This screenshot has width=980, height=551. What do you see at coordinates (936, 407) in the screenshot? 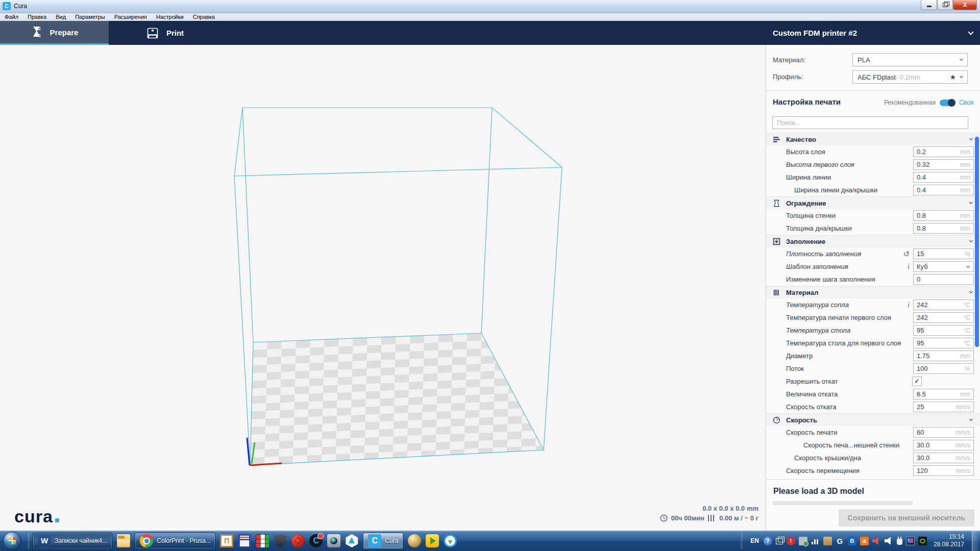
I see `setting-value: 25` at bounding box center [936, 407].